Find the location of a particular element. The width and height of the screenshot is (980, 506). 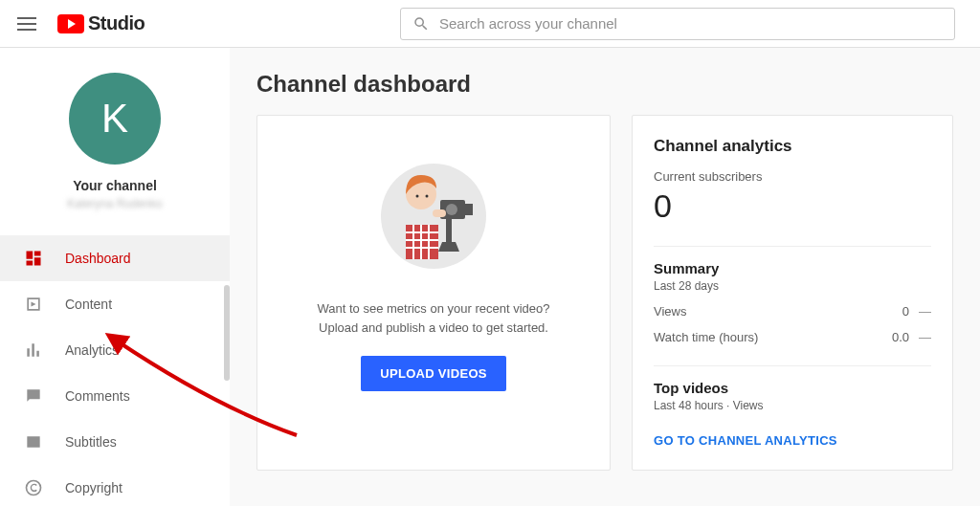

page-title: Channel dashboard is located at coordinates (605, 84).